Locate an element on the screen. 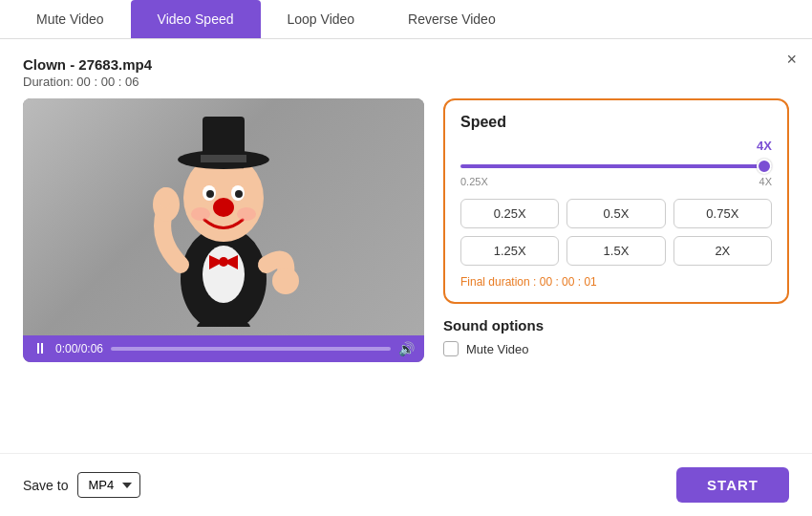  save-to-label: Save to is located at coordinates (46, 485).